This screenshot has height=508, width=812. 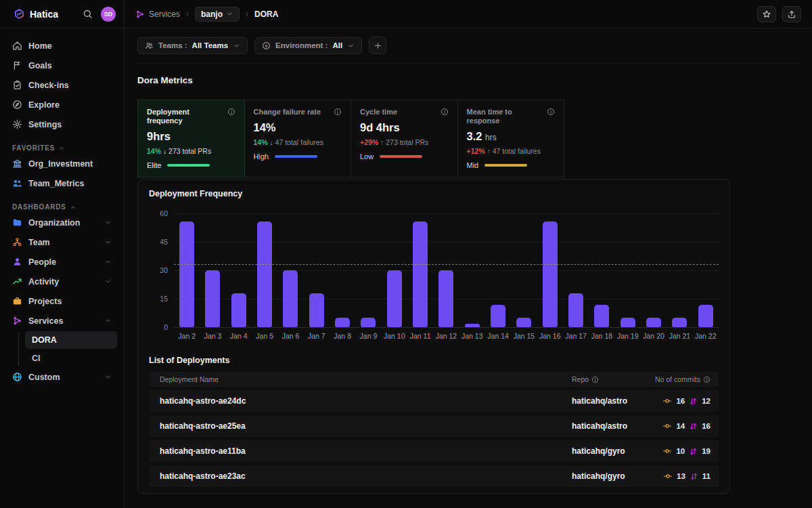 What do you see at coordinates (401, 156) in the screenshot?
I see `tier-indicator-bar` at bounding box center [401, 156].